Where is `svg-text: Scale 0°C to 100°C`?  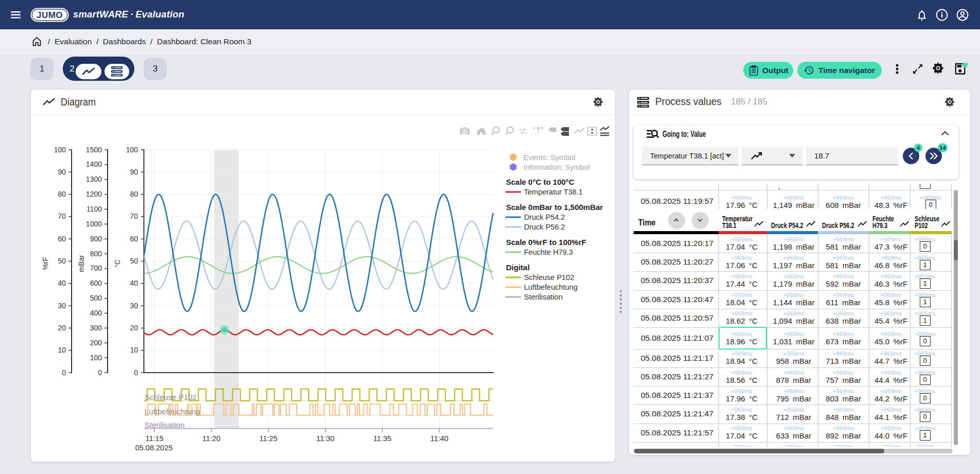 svg-text: Scale 0°C to 100°C is located at coordinates (540, 182).